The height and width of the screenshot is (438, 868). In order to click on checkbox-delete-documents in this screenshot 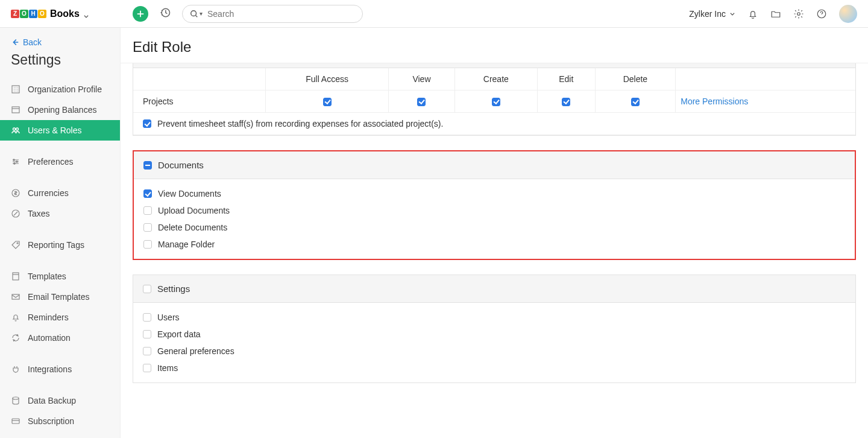, I will do `click(148, 227)`.